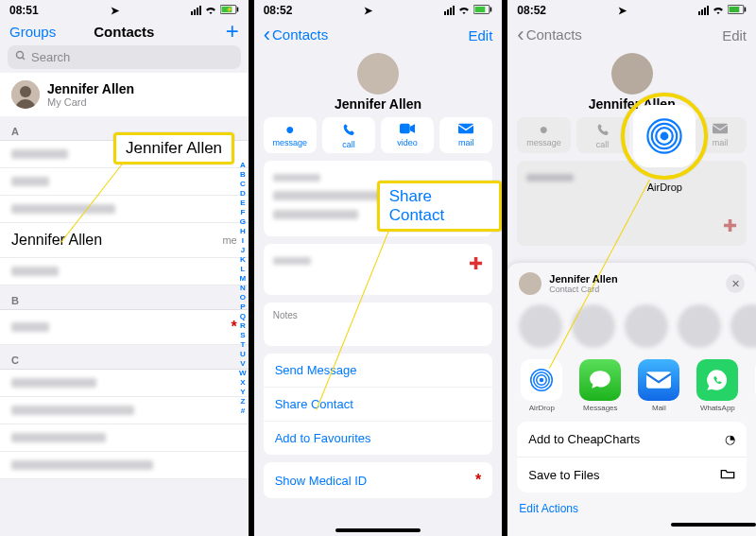 The width and height of the screenshot is (756, 536). I want to click on messages-icon, so click(600, 380).